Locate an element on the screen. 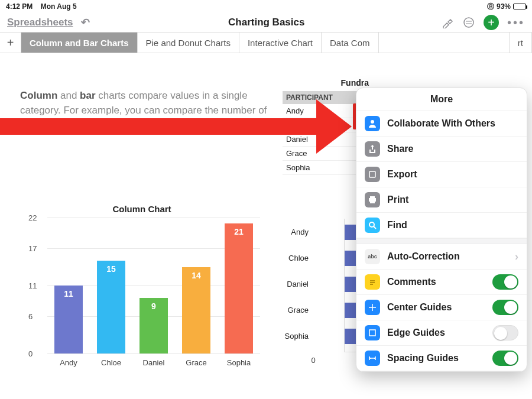 The width and height of the screenshot is (532, 399). y-tick-label: Sophia is located at coordinates (298, 336).